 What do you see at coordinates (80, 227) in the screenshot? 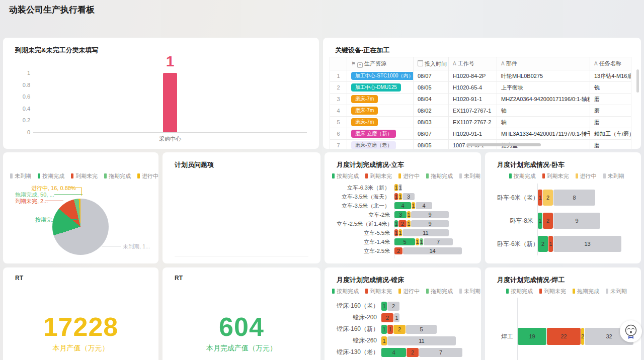
I see `pie-chart-circle` at bounding box center [80, 227].